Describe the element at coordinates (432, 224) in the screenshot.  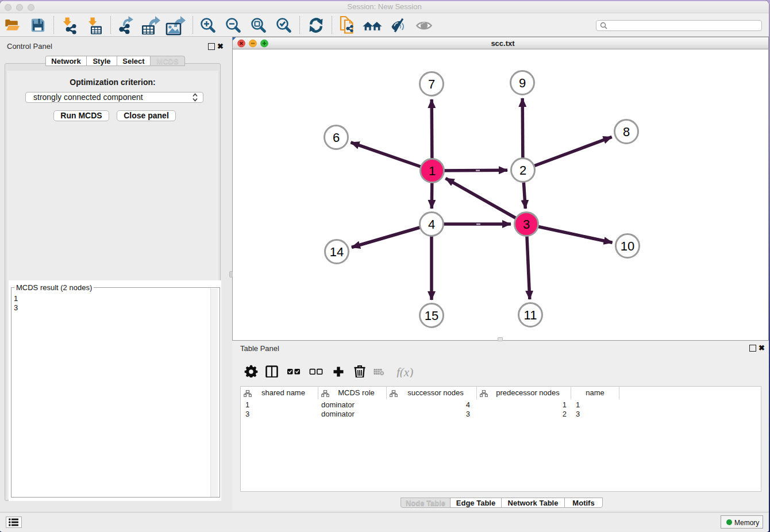
I see `svg-text: 4` at that location.